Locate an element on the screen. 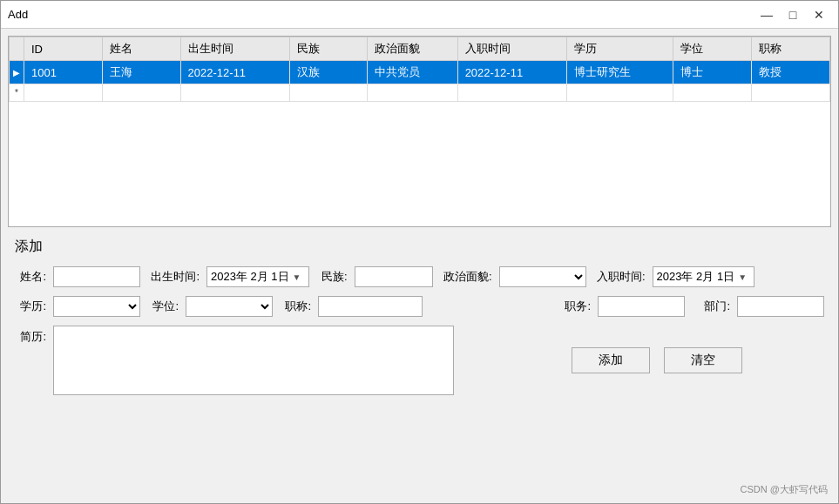  cell-entry is located at coordinates (512, 93).